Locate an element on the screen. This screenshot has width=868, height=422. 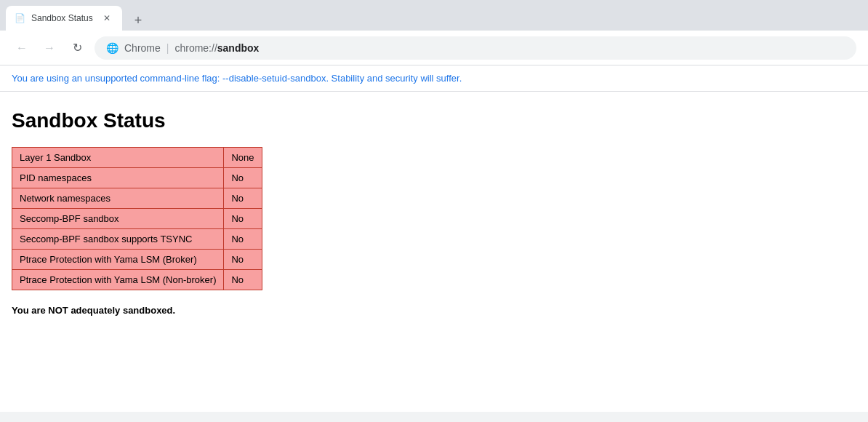
table-row: Seccomp-BPF sandbox supports TSYNCNo is located at coordinates (137, 239).